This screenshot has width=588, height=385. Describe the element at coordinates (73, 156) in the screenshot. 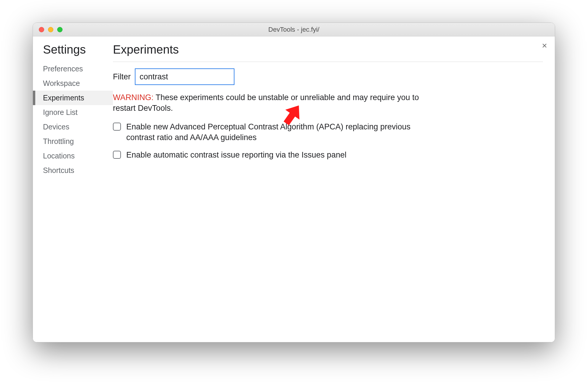

I see `sidebar-item-locations: Locations` at that location.